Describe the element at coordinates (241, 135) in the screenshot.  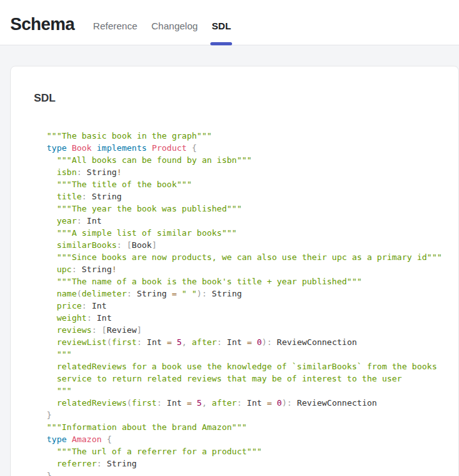
I see `code-line: """The basic book in the graph"""` at that location.